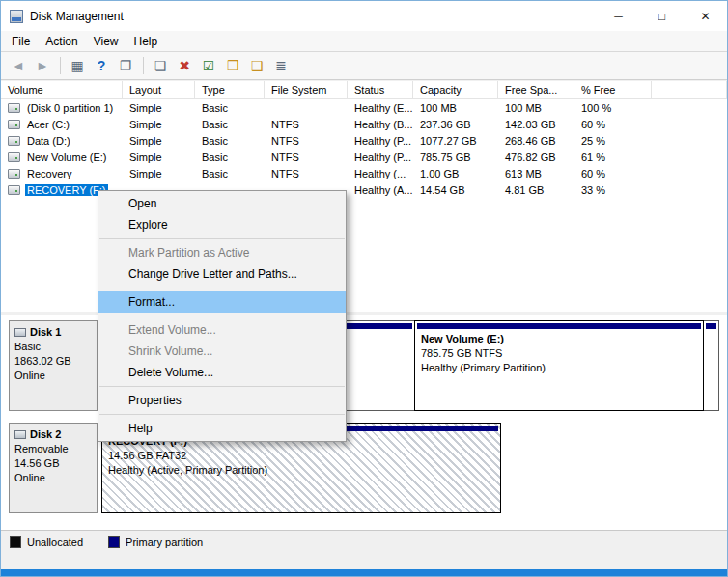 This screenshot has height=577, width=728. What do you see at coordinates (77, 66) in the screenshot?
I see `console-tree-icon: ▦` at bounding box center [77, 66].